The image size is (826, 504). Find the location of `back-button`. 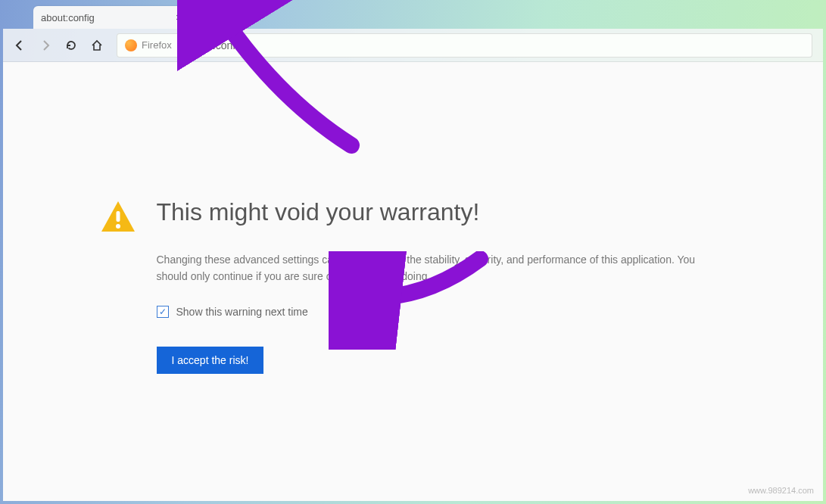

back-button is located at coordinates (20, 45).